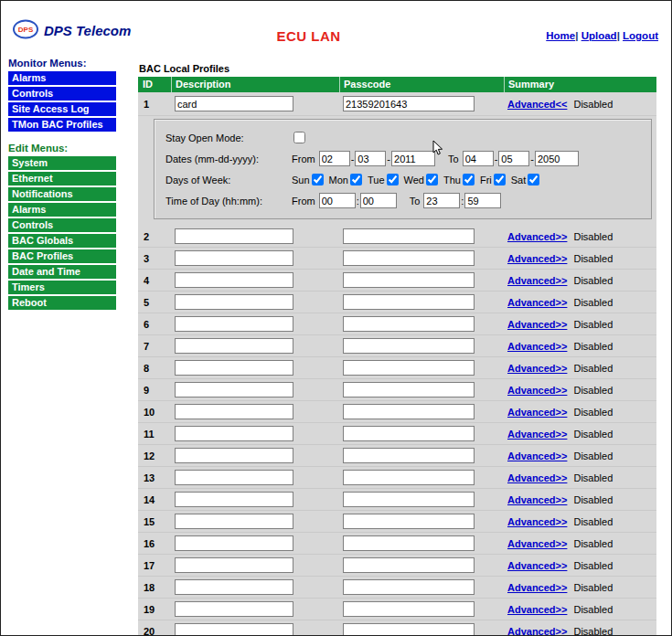 Image resolution: width=672 pixels, height=636 pixels. I want to click on date-from-day-input, so click(370, 159).